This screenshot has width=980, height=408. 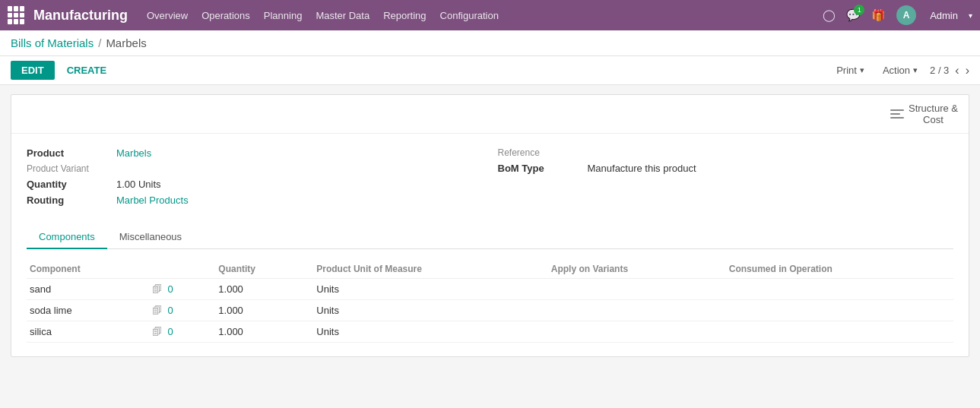 What do you see at coordinates (490, 179) in the screenshot?
I see `form-fields: Product Marbels Product Variant Quantity…` at bounding box center [490, 179].